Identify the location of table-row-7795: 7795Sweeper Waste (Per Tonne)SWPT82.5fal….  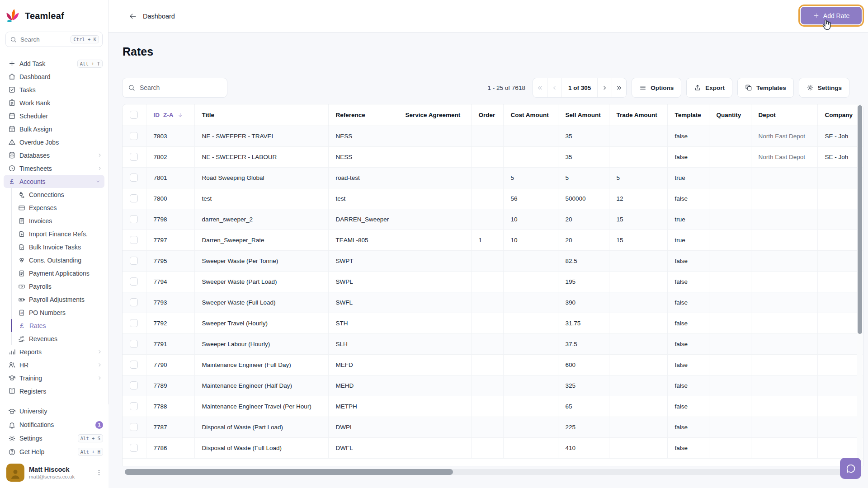
(493, 261).